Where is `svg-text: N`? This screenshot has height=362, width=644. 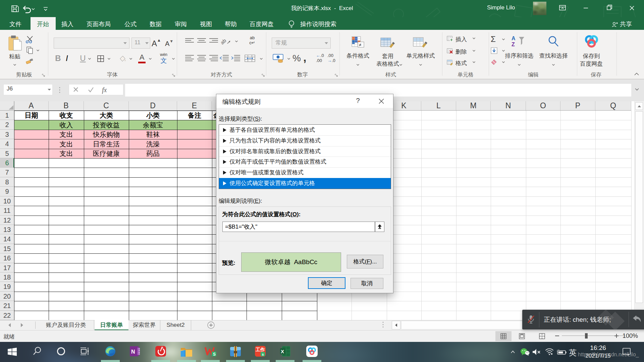
svg-text: N is located at coordinates (133, 352).